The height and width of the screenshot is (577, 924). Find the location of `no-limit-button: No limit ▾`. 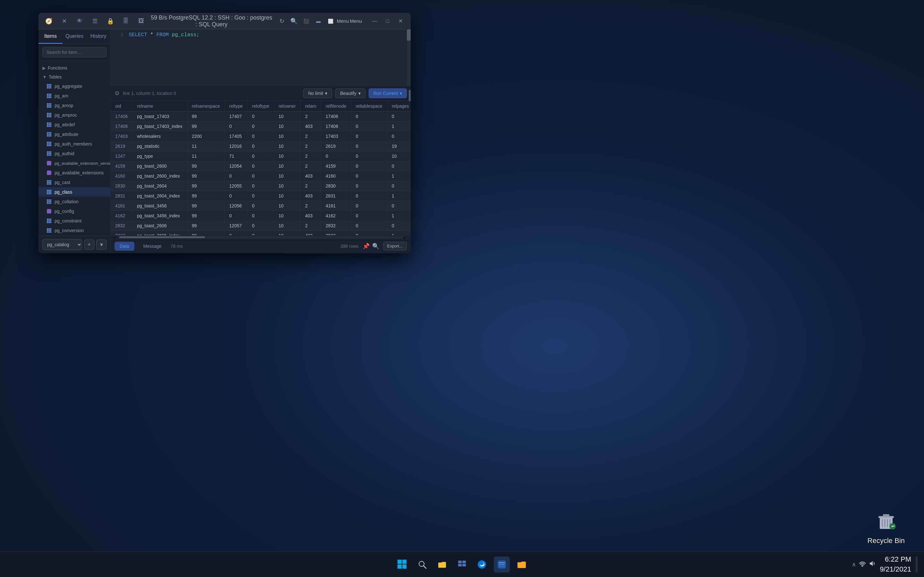

no-limit-button: No limit ▾ is located at coordinates (318, 93).